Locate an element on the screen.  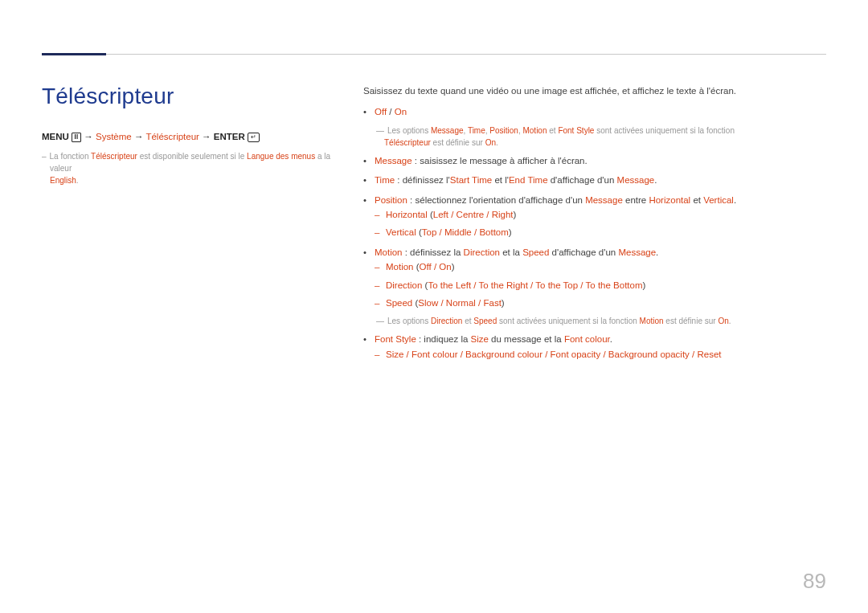
top-rule is located at coordinates (434, 54).